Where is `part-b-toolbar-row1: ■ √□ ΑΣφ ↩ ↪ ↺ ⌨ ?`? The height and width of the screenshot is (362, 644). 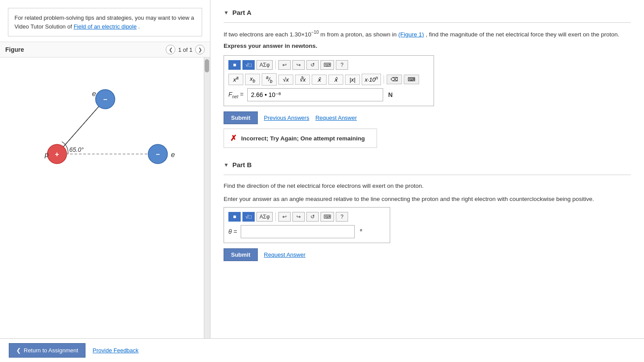 part-b-toolbar-row1: ■ √□ ΑΣφ ↩ ↪ ↺ ⌨ ? is located at coordinates (307, 217).